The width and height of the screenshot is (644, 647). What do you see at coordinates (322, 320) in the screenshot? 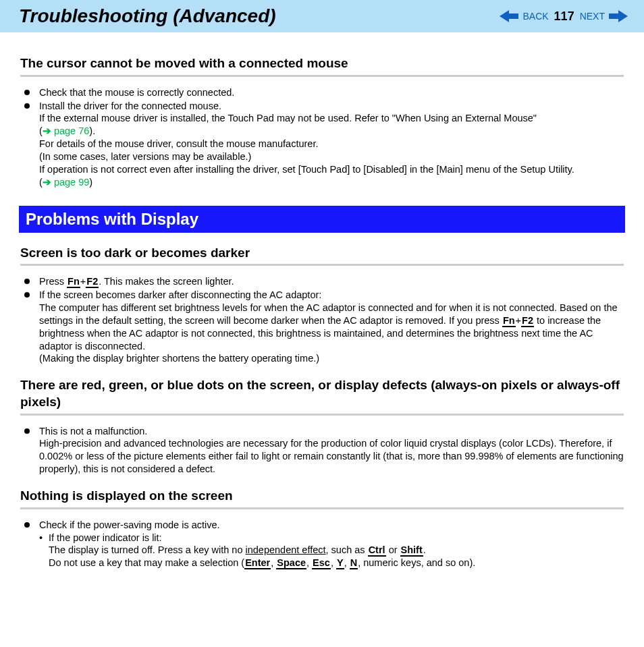
I see `bullet-list: Press Fn+F2. This makes the screen light…` at bounding box center [322, 320].